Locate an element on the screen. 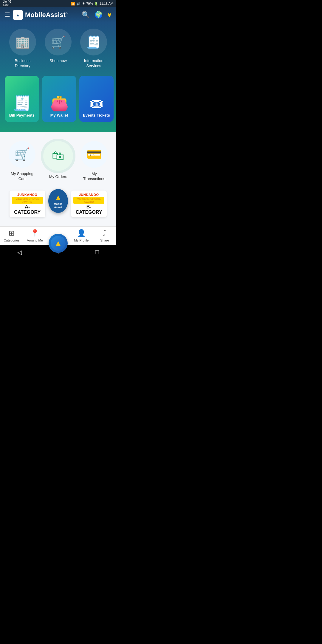 Image resolution: width=322 pixels, height=644 pixels. recent-button: □ is located at coordinates (97, 252).